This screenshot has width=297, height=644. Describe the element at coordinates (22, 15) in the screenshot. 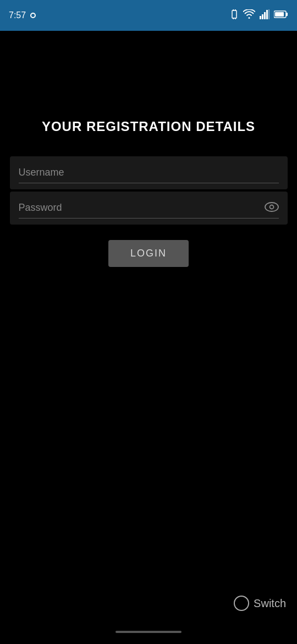

I see `status-bar-left: 7:57` at that location.